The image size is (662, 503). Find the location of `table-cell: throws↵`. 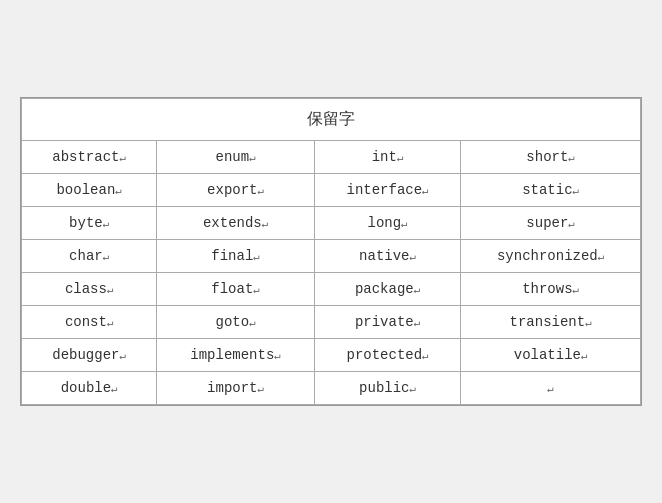

table-cell: throws↵ is located at coordinates (551, 290).